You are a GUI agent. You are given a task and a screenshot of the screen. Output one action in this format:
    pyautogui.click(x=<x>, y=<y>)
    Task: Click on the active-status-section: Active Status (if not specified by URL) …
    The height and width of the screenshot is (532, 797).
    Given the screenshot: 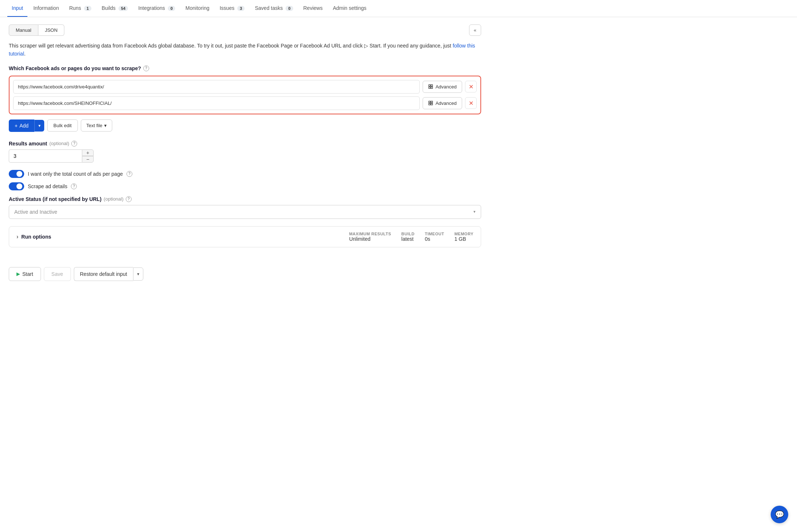 What is the action you would take?
    pyautogui.click(x=245, y=208)
    